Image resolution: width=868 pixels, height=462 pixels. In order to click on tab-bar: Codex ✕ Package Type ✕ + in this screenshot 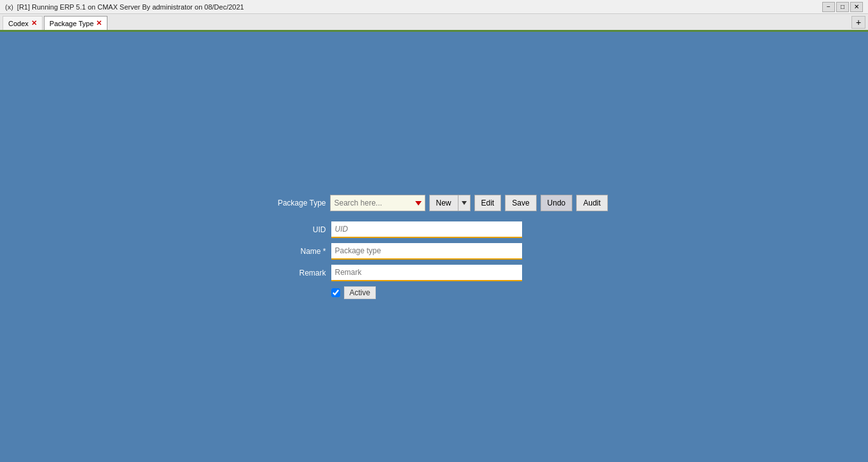, I will do `click(434, 23)`.